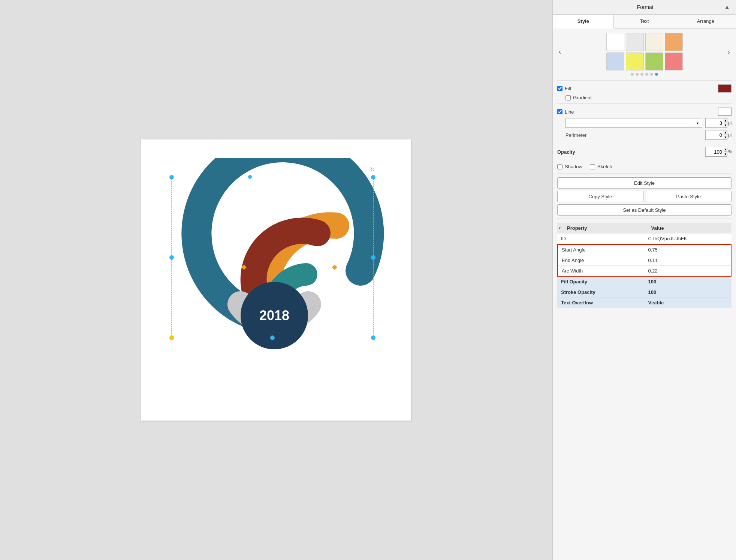 This screenshot has width=736, height=560. I want to click on prop-cell-stroke-opacity-key: Stroke Opacity, so click(601, 292).